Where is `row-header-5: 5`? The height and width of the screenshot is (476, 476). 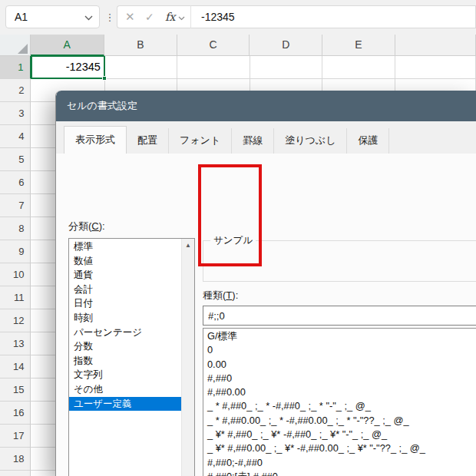 row-header-5: 5 is located at coordinates (15, 160).